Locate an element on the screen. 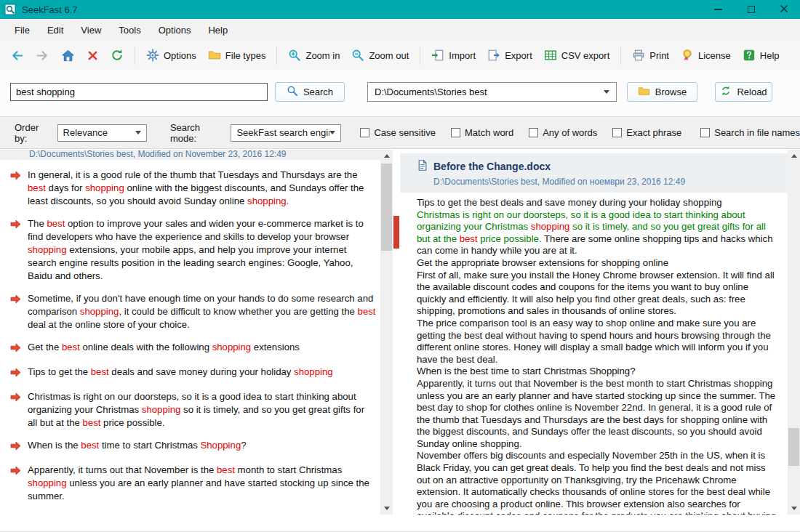 The image size is (800, 532). preview-paragraph: Get the appropriate browser extensions f… is located at coordinates (598, 263).